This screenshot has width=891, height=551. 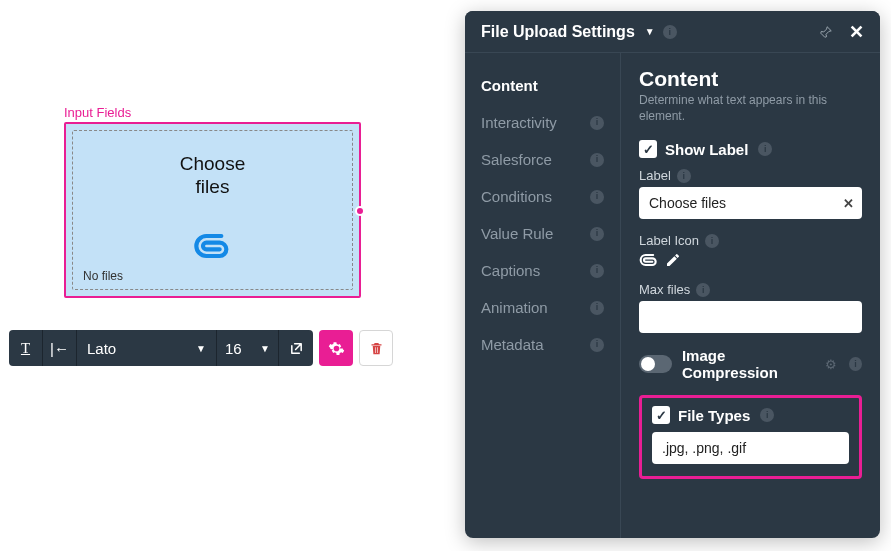 I want to click on show-label-text: Show Label, so click(x=706, y=150).